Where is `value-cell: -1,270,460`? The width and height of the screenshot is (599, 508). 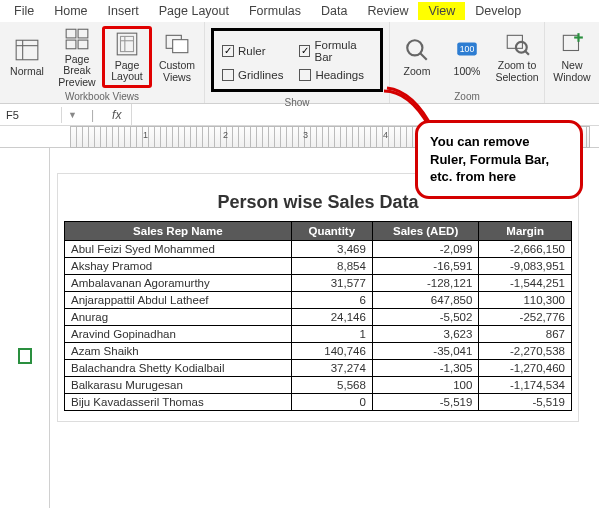
value-cell: -1,270,460 is located at coordinates (526, 368).